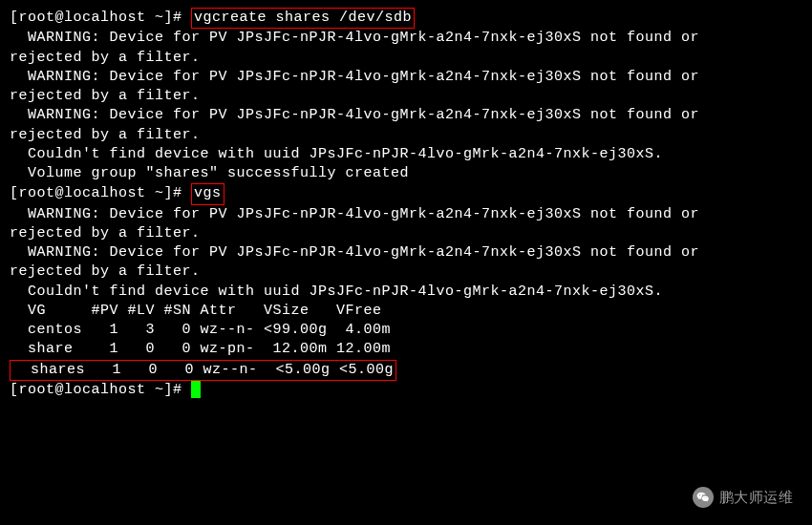 This screenshot has height=525, width=812. I want to click on vgs-header: VG #PV #LV #SN Attr VSize VFree, so click(406, 311).